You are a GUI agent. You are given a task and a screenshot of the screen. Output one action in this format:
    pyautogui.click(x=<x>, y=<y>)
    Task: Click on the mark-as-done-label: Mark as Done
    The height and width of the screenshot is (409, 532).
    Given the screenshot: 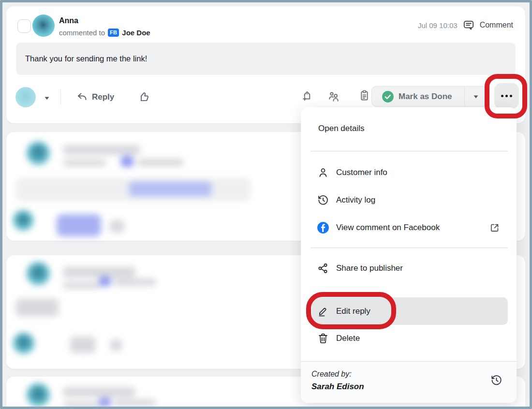 What is the action you would take?
    pyautogui.click(x=426, y=97)
    